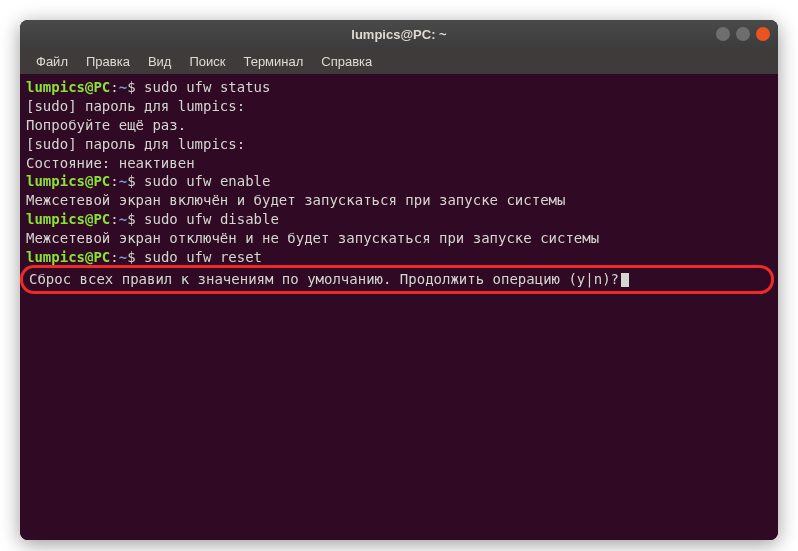  What do you see at coordinates (52, 62) in the screenshot?
I see `menu-file: Файл` at bounding box center [52, 62].